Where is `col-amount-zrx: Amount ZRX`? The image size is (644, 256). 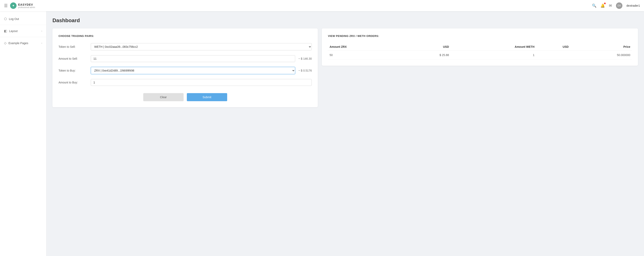 col-amount-zrx: Amount ZRX is located at coordinates (366, 47).